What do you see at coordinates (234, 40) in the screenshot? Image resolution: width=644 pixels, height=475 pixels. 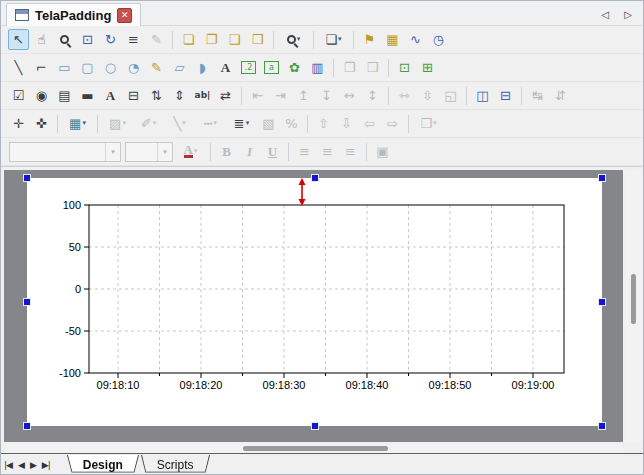 I see `bring-forward-button: ❑` at bounding box center [234, 40].